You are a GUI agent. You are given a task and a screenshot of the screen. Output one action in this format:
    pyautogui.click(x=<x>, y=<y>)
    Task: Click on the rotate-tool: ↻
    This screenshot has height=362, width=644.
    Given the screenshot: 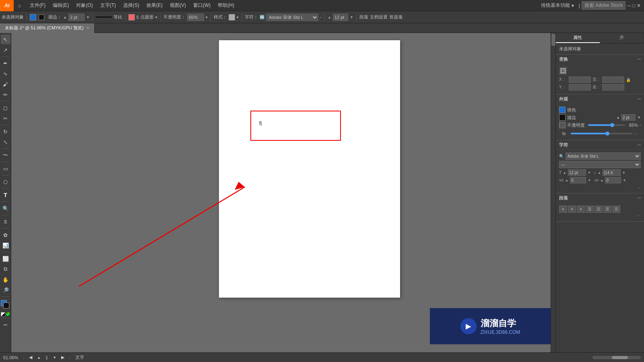 What is the action you would take?
    pyautogui.click(x=6, y=132)
    